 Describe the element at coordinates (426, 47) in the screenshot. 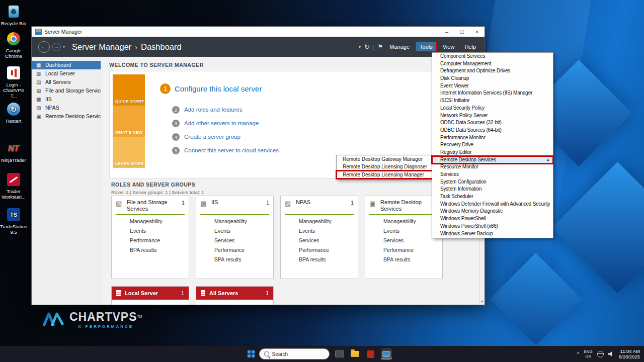

I see `menu-tools: Tools` at that location.